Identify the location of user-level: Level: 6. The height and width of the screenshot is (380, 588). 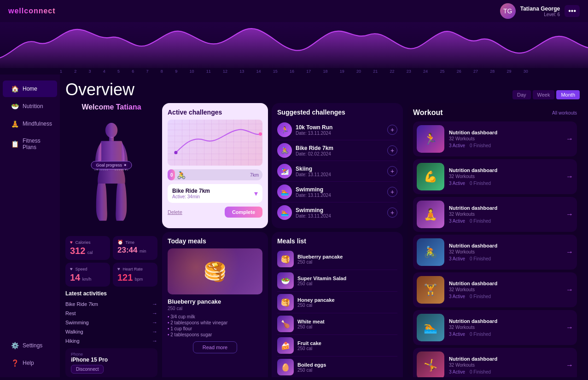
(540, 15).